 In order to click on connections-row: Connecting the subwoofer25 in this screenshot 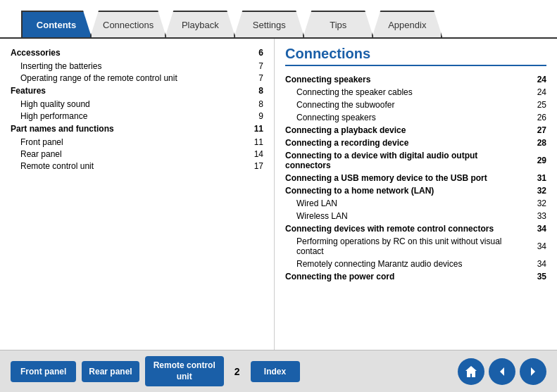, I will do `click(415, 105)`.